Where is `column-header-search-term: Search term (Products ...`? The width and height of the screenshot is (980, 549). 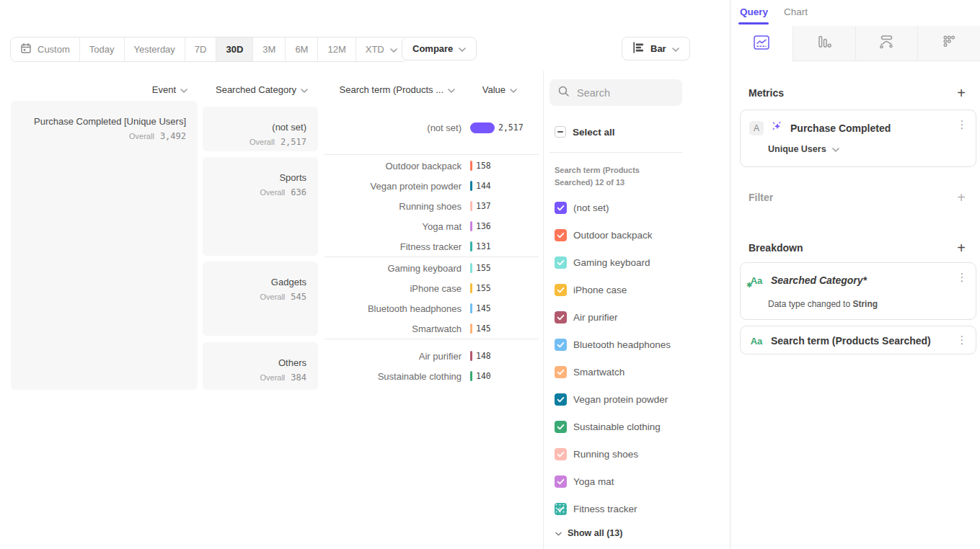 column-header-search-term: Search term (Products ... is located at coordinates (389, 89).